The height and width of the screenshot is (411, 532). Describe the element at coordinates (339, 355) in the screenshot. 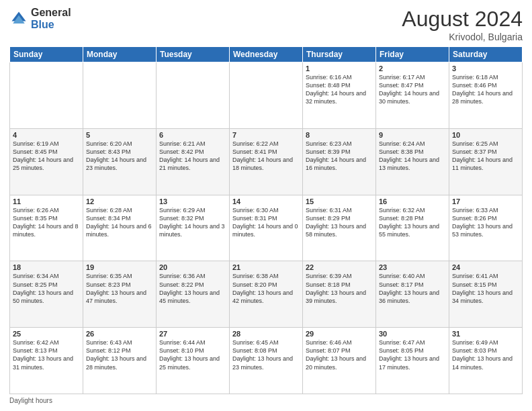

I see `day-info: Sunrise: 6:46 AM Sunset: 8:07 PM Dayligh…` at that location.